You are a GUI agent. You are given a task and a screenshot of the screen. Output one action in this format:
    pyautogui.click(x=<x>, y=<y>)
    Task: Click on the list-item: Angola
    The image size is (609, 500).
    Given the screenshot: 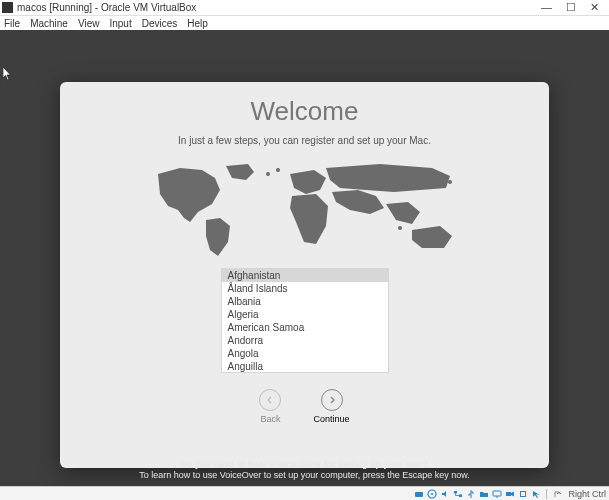 What is the action you would take?
    pyautogui.click(x=305, y=354)
    